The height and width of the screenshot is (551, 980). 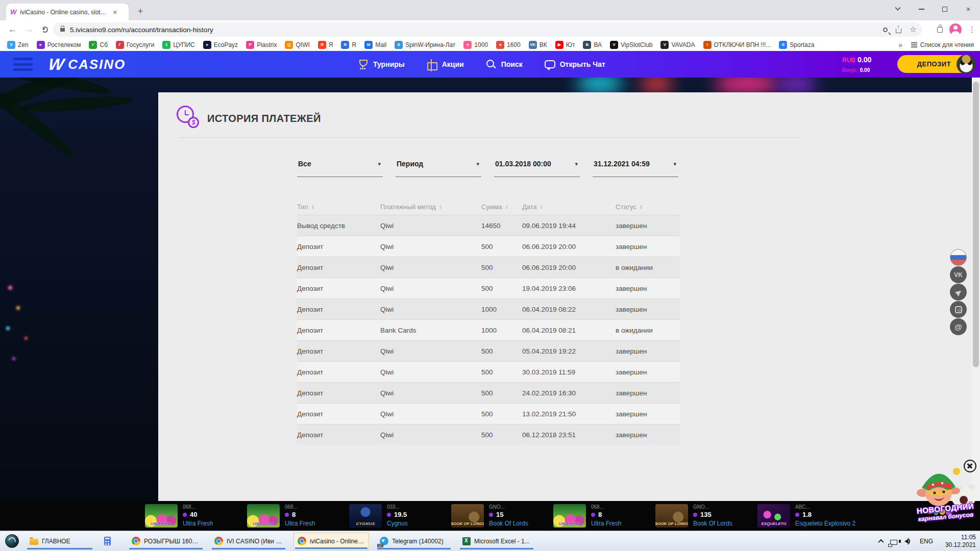 What do you see at coordinates (18, 45) in the screenshot?
I see `bookmark-item: V Zen` at bounding box center [18, 45].